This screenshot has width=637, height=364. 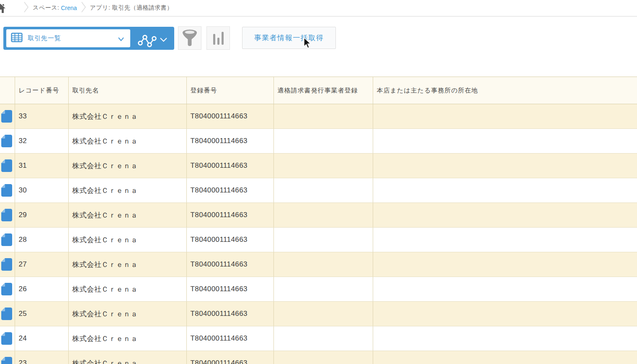 What do you see at coordinates (190, 38) in the screenshot?
I see `funnel-filter-icon` at bounding box center [190, 38].